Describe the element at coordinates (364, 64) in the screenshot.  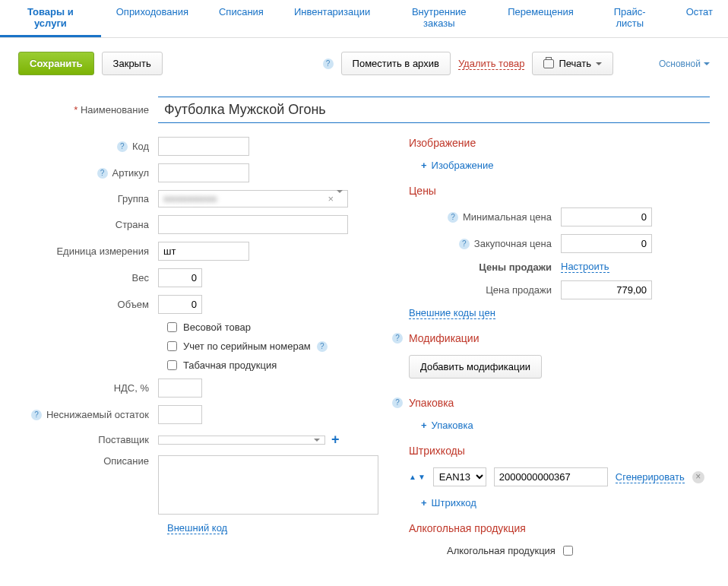
I see `toolbar: Сохранить Закрыть ? Поместить в архив Уд…` at that location.